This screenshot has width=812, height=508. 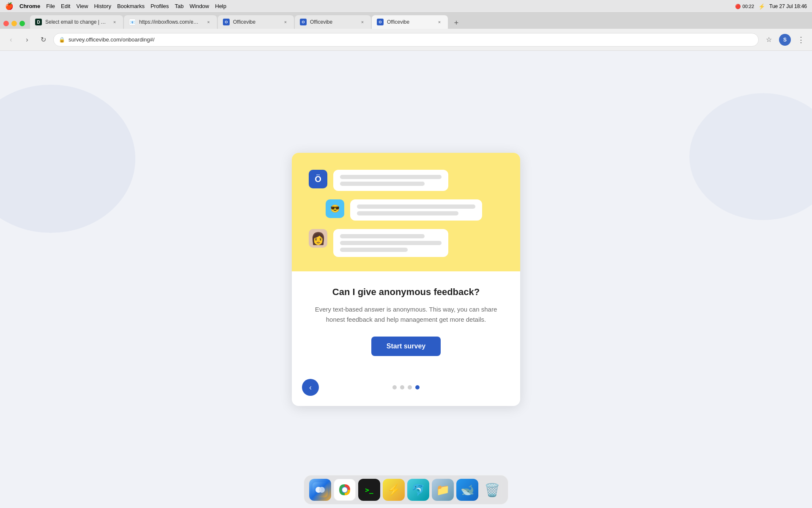 What do you see at coordinates (208, 22) in the screenshot?
I see `tab-close-inboxflows: ×` at bounding box center [208, 22].